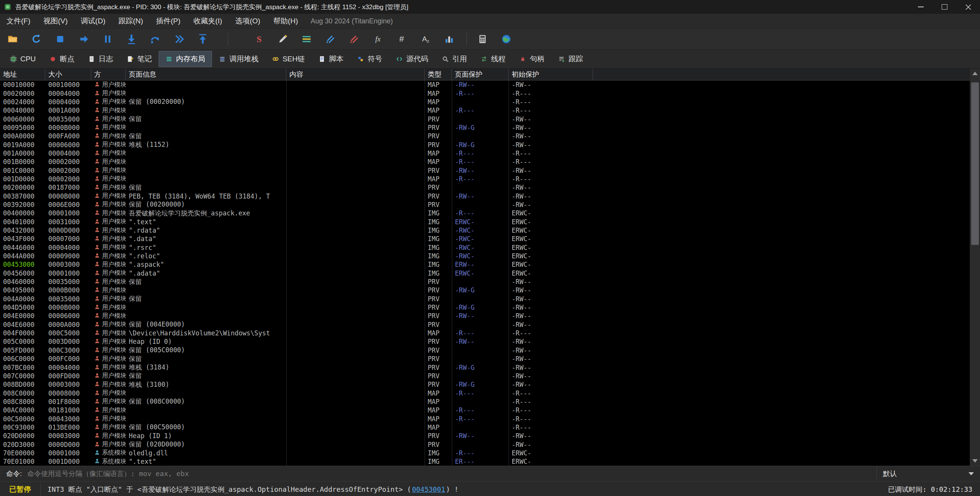 This screenshot has width=980, height=496. What do you see at coordinates (140, 59) in the screenshot?
I see `tab-notes: 笔记` at bounding box center [140, 59].